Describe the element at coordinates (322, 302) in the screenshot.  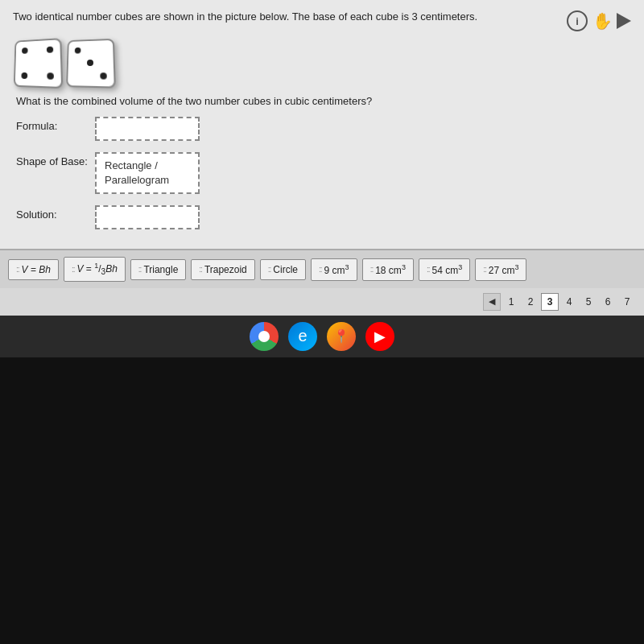
I see `pagination-bar: ◀ 1 2 3 4 5 6 7` at that location.